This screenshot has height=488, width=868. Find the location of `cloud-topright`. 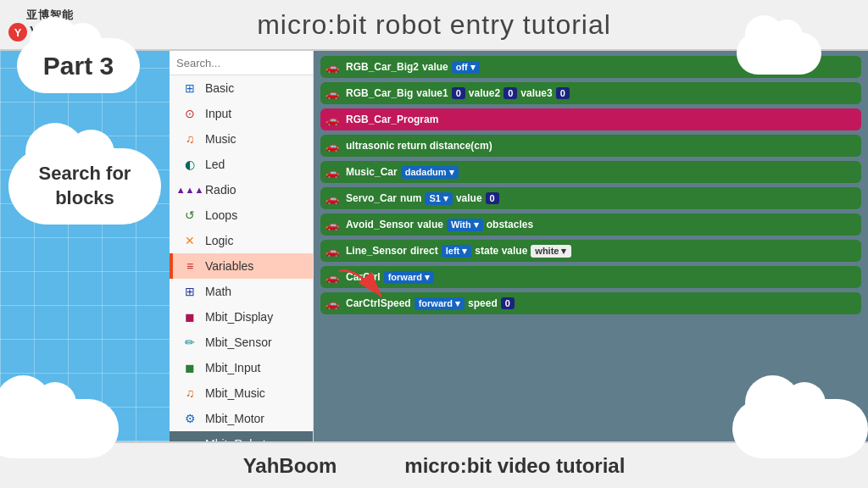

cloud-topright is located at coordinates (779, 53).